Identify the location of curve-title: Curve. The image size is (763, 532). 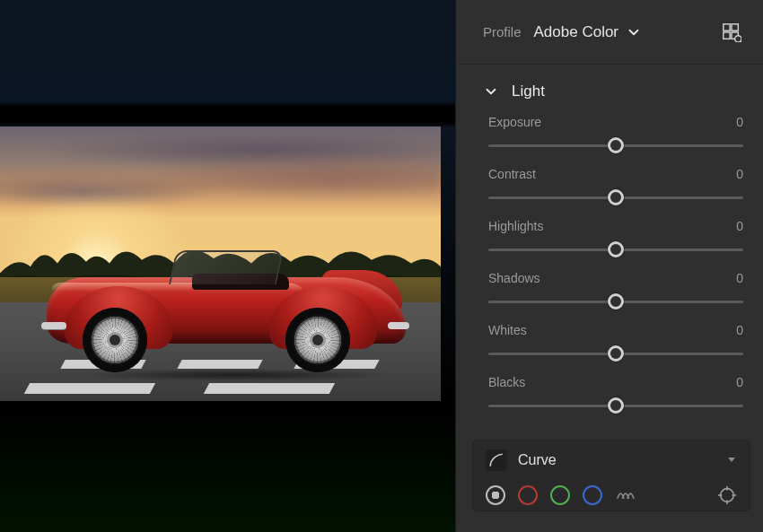
(537, 460).